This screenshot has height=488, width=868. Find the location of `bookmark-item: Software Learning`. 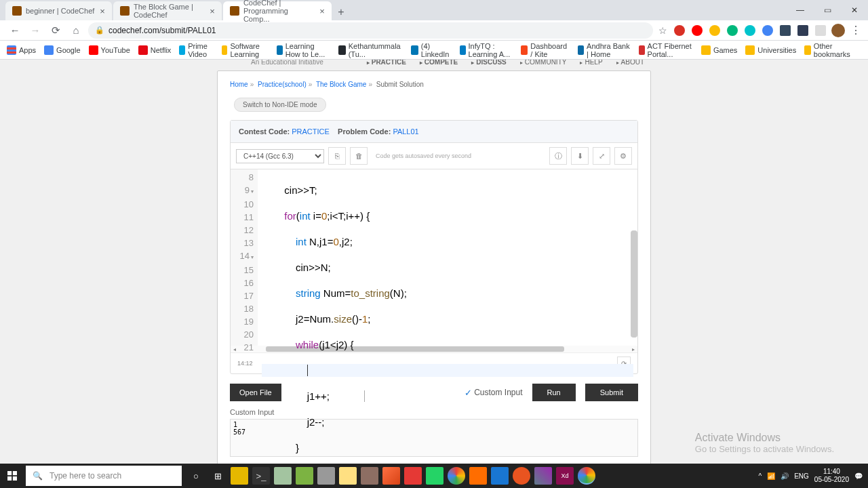

bookmark-item: Software Learning is located at coordinates (245, 50).